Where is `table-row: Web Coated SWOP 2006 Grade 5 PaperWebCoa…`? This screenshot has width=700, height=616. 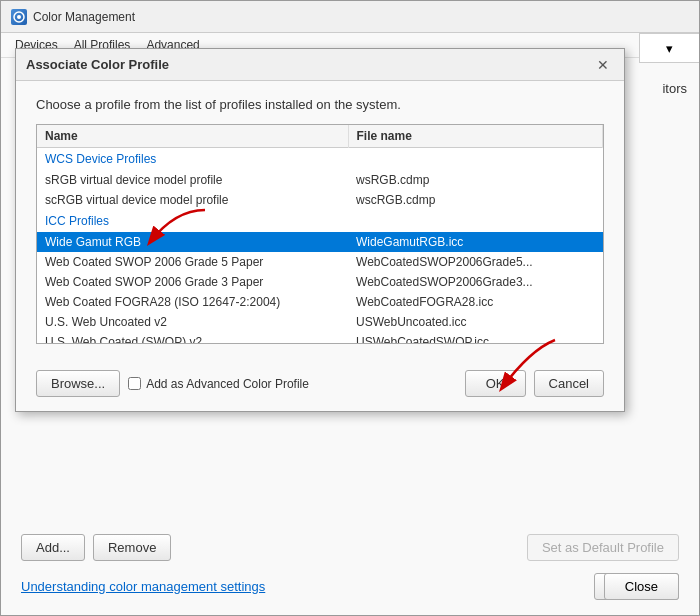 table-row: Web Coated SWOP 2006 Grade 5 PaperWebCoa… is located at coordinates (320, 262).